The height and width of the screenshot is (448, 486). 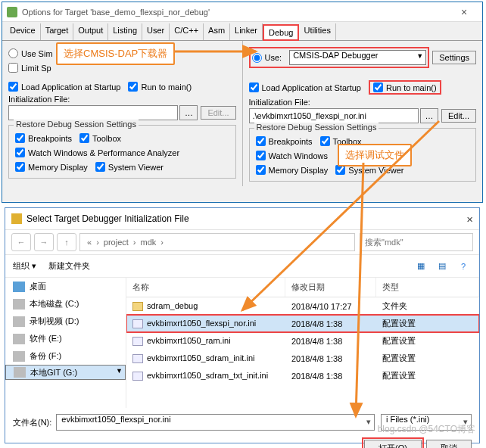 I want to click on sidebar-item-f: 备份 (F:), so click(x=65, y=356).